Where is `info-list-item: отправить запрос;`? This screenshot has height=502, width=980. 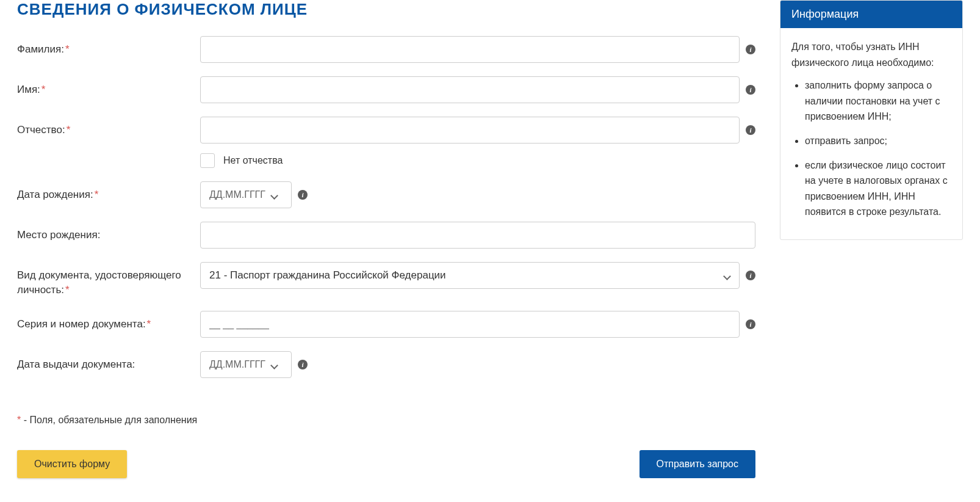 info-list-item: отправить запрос; is located at coordinates (878, 141).